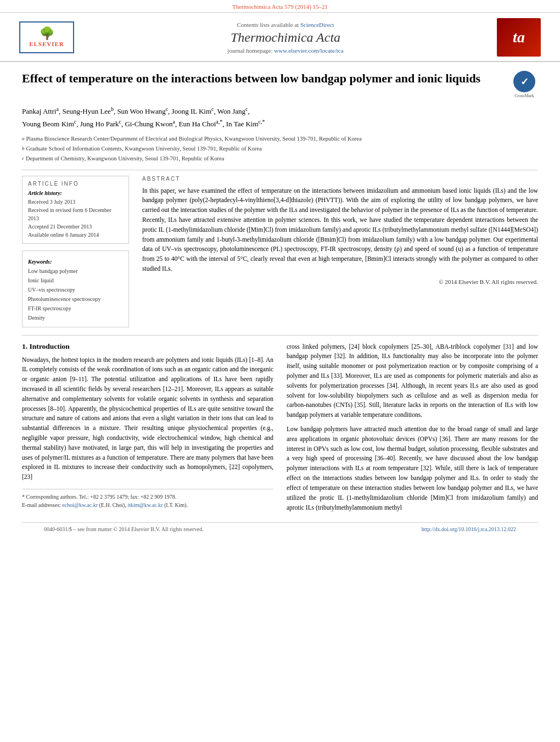  What do you see at coordinates (309, 51) in the screenshot?
I see `homepage-url: www.elsevier.com/locate/tca` at bounding box center [309, 51].